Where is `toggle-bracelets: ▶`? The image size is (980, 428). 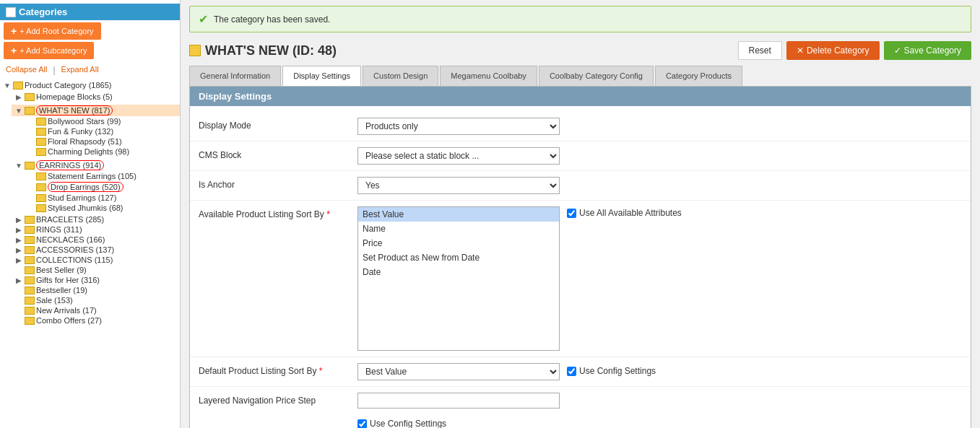
toggle-bracelets: ▶ is located at coordinates (19, 219).